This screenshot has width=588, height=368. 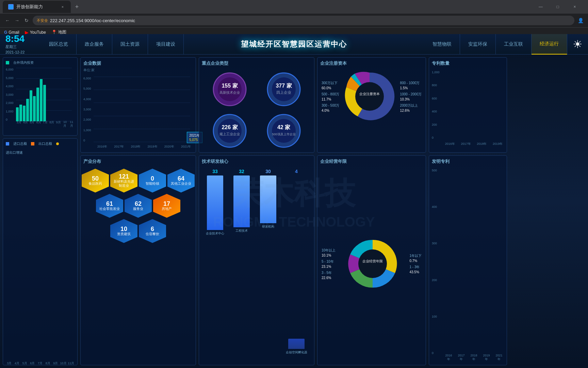 I want to click on browser-chrome: 🌐 开放创新能力 × + — □ × ← → ↻ 不安全 222.247.255…, so click(x=294, y=17).